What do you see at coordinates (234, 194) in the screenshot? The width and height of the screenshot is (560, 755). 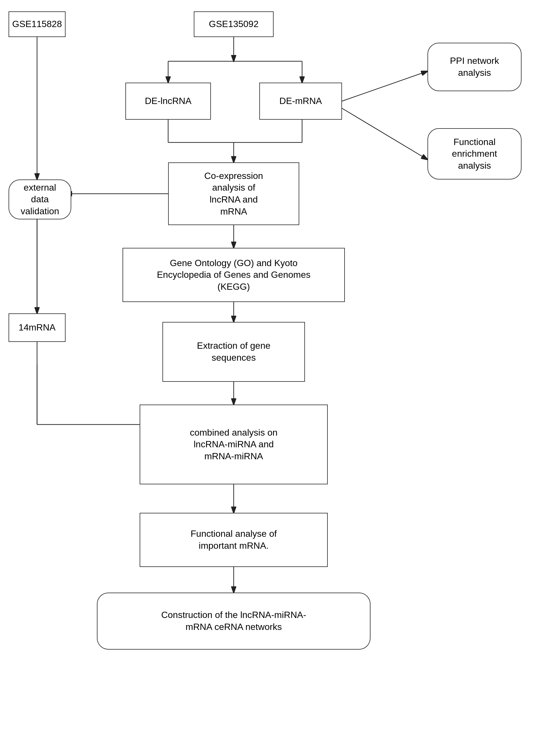 I see `coexpression-box: Co-expressionanalysis oflncRNA andmRNA` at bounding box center [234, 194].